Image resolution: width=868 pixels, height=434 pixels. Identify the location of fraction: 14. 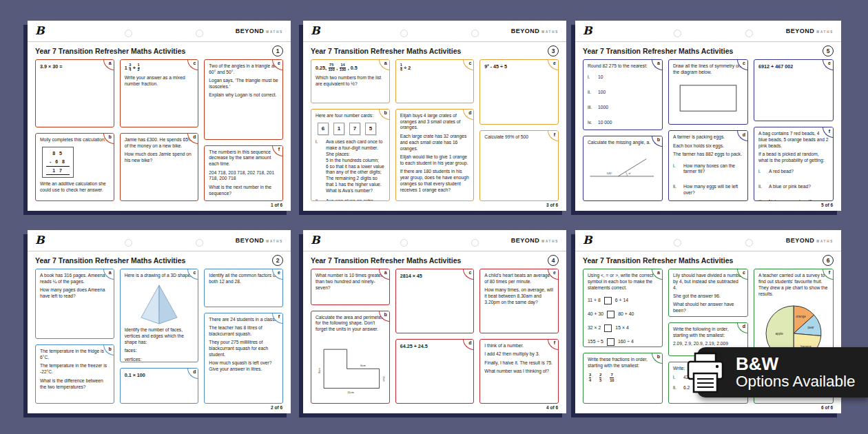
(401, 68).